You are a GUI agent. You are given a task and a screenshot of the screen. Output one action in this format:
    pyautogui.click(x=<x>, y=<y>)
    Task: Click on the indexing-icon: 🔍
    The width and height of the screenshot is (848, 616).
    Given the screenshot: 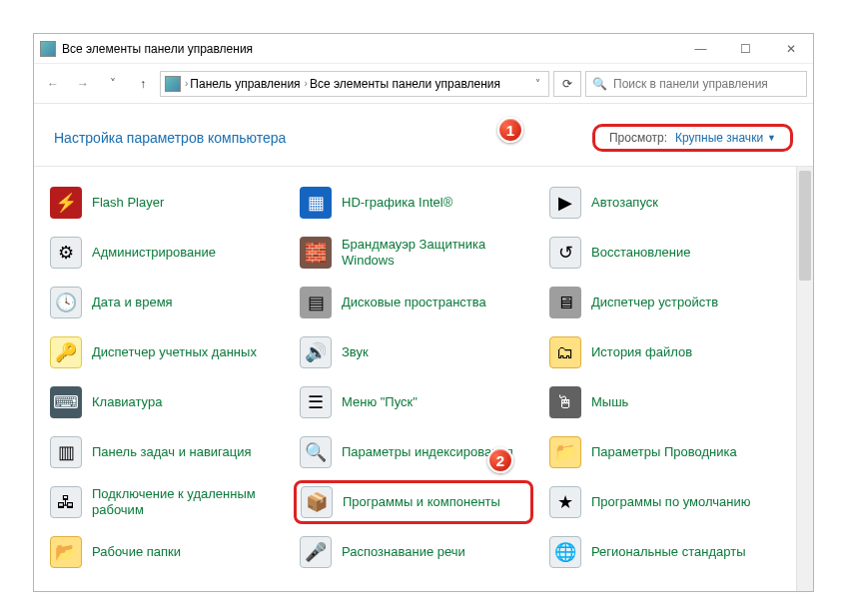 What is the action you would take?
    pyautogui.click(x=316, y=452)
    